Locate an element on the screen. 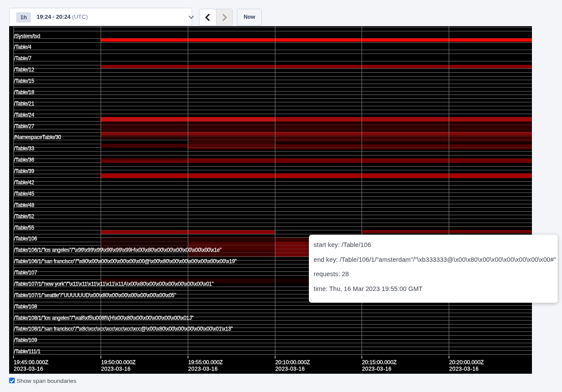  svg-text:/Table/106/1/"los angeles"/"\x: /Table/106/1/"los angeles"/"\x99\x99\x99… is located at coordinates (118, 250).